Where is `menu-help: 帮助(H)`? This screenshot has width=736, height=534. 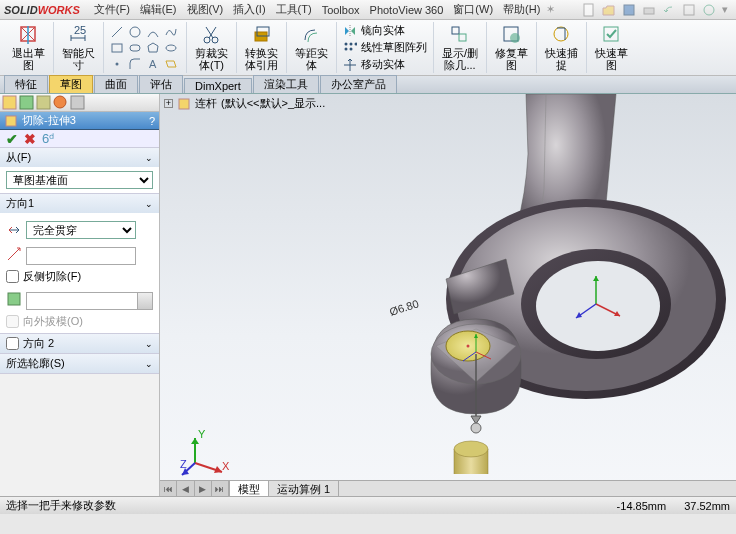
menu-help: 帮助(H) is located at coordinates (522, 10).